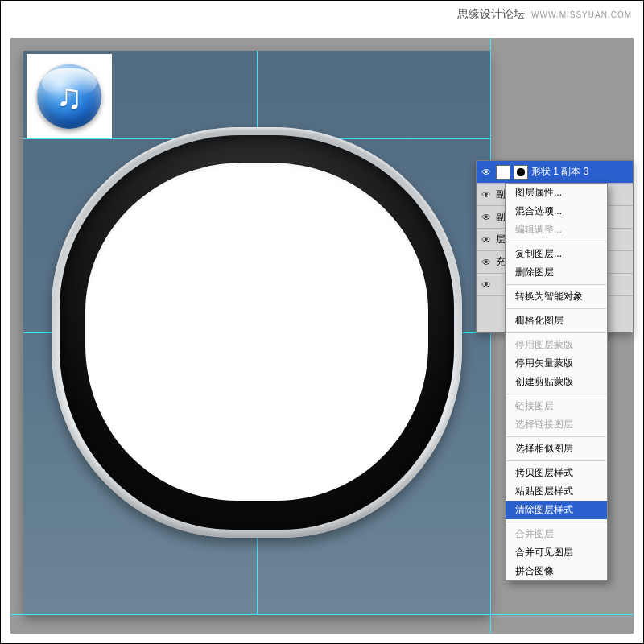  I want to click on guide-vertical-right, so click(491, 336).